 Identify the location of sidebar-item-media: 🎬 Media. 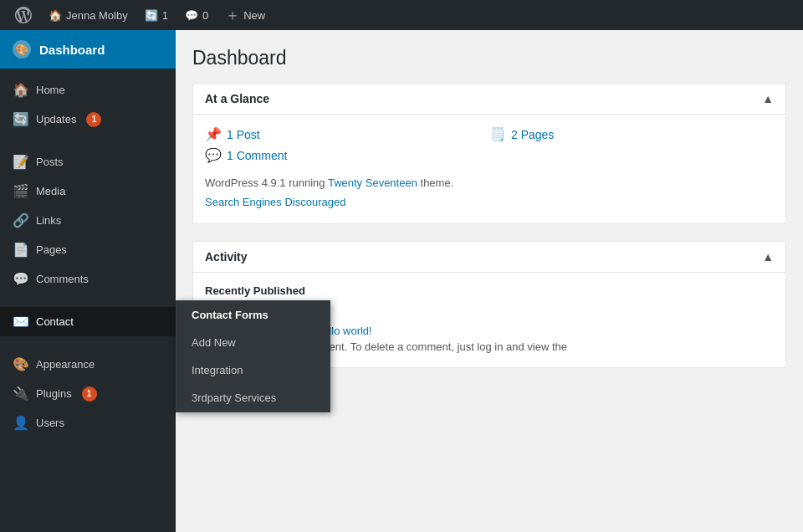
(88, 191).